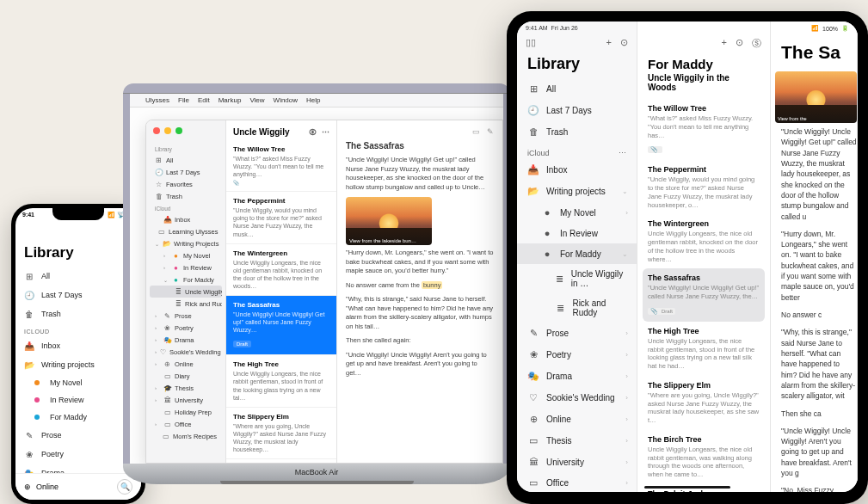 Image resolution: width=868 pixels, height=504 pixels. Describe the element at coordinates (576, 397) in the screenshot. I see `sidebar-item: ♡Sookie's Wedding›` at that location.